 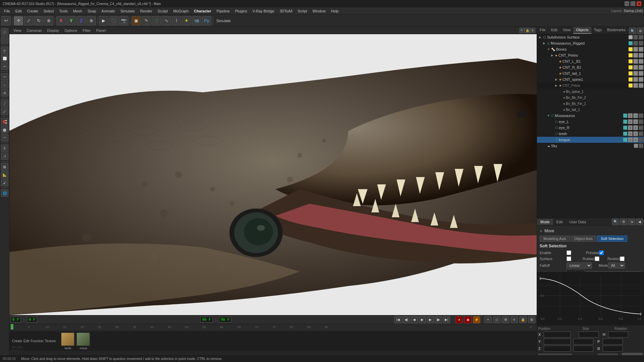 What do you see at coordinates (569, 259) in the screenshot?
I see `surface-checkbox` at bounding box center [569, 259].